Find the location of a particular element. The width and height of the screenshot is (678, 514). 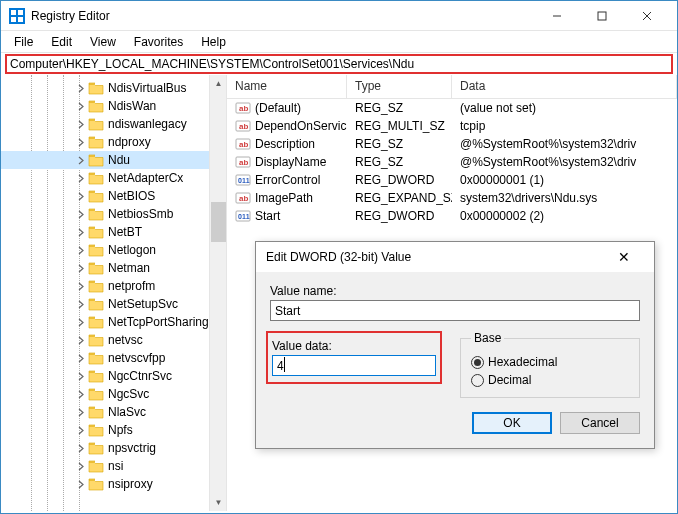

tree-item: NetSetupSvc is located at coordinates (114, 304).